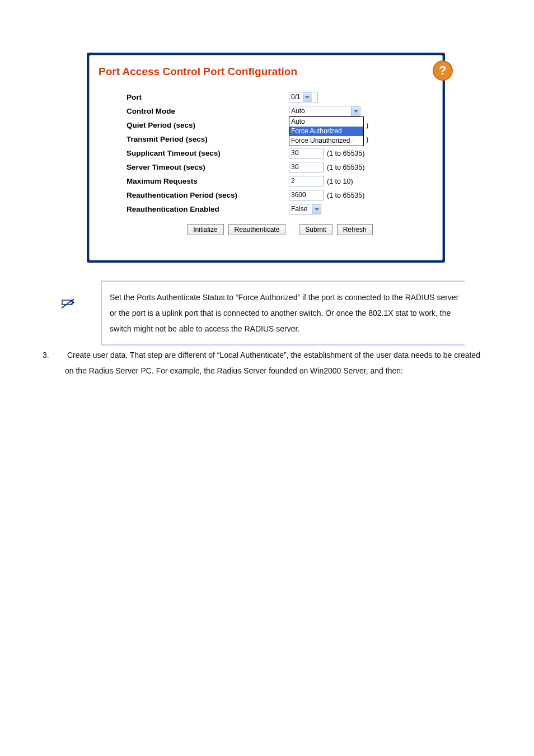 The image size is (534, 756). I want to click on dropdown-option-force-unauthorized: Force Unauthorized, so click(326, 141).